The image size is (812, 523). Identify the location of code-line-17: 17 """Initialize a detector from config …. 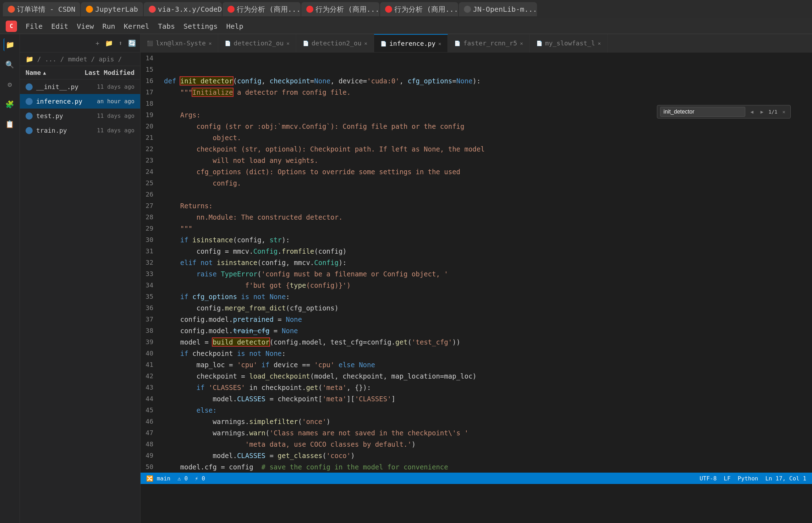
(476, 92).